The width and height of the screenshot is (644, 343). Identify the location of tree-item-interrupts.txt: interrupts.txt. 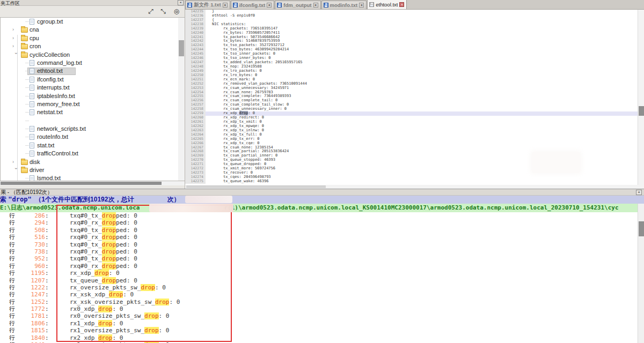
(92, 88).